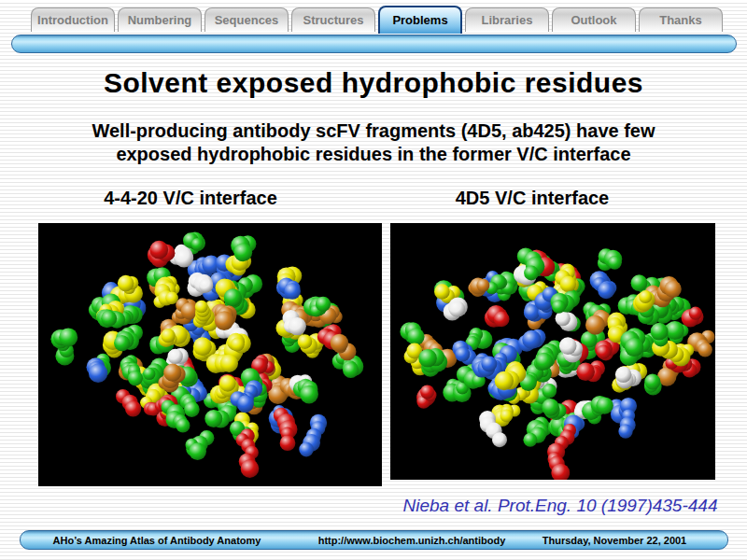 The width and height of the screenshot is (747, 560). What do you see at coordinates (532, 198) in the screenshot?
I see `caption-4d5-interface: 4D5 V/C interface` at bounding box center [532, 198].